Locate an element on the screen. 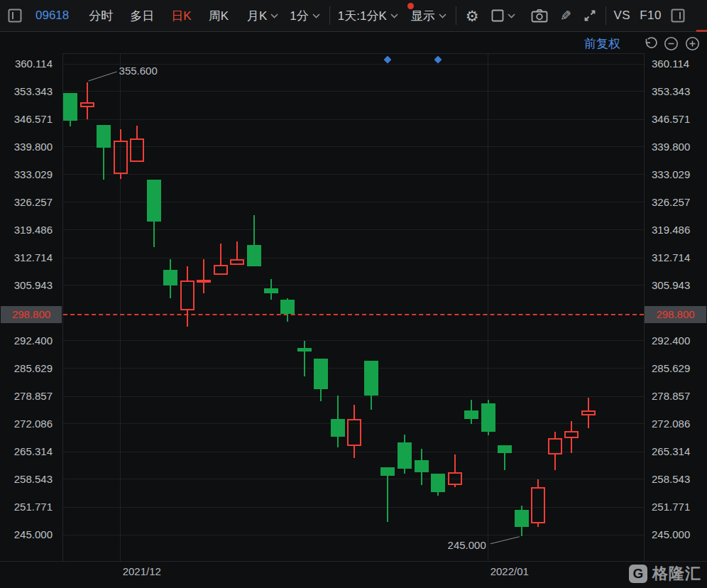 The height and width of the screenshot is (588, 707). y-axis-label-left: 326.257 is located at coordinates (26, 202).